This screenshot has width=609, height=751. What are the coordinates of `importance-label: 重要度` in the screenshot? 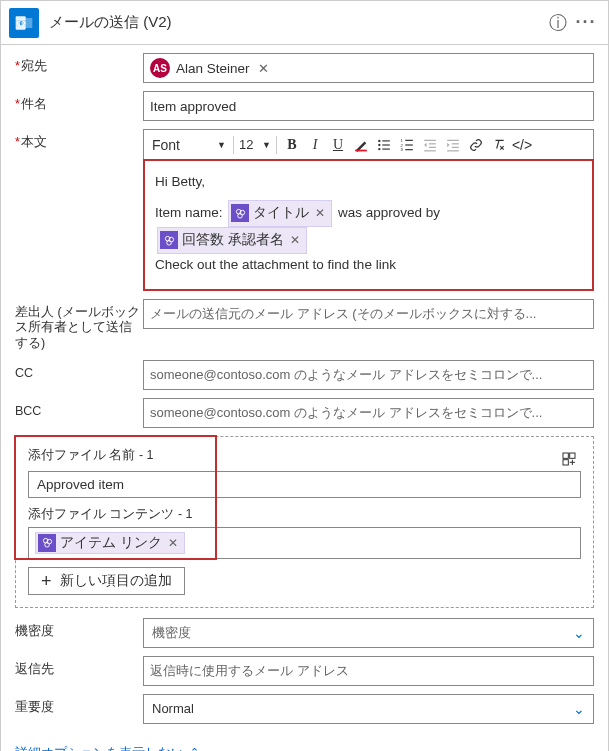 It's located at (79, 705).